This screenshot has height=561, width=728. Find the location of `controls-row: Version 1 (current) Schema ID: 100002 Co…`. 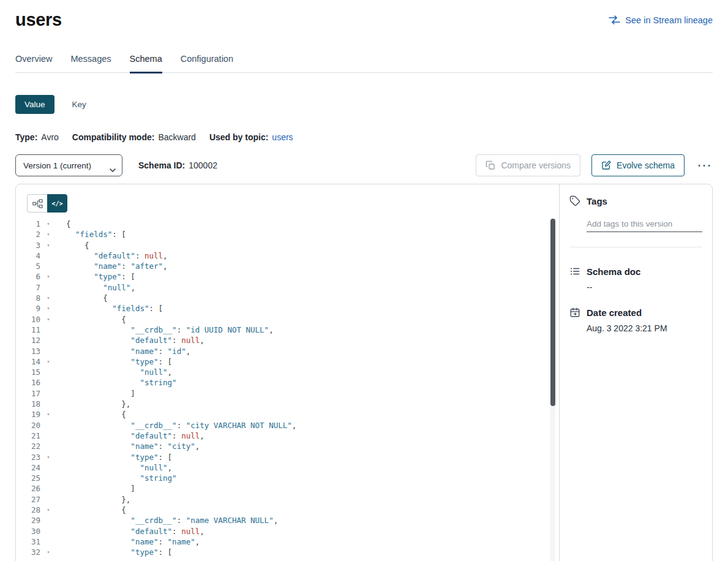

controls-row: Version 1 (current) Schema ID: 100002 Co… is located at coordinates (364, 165).